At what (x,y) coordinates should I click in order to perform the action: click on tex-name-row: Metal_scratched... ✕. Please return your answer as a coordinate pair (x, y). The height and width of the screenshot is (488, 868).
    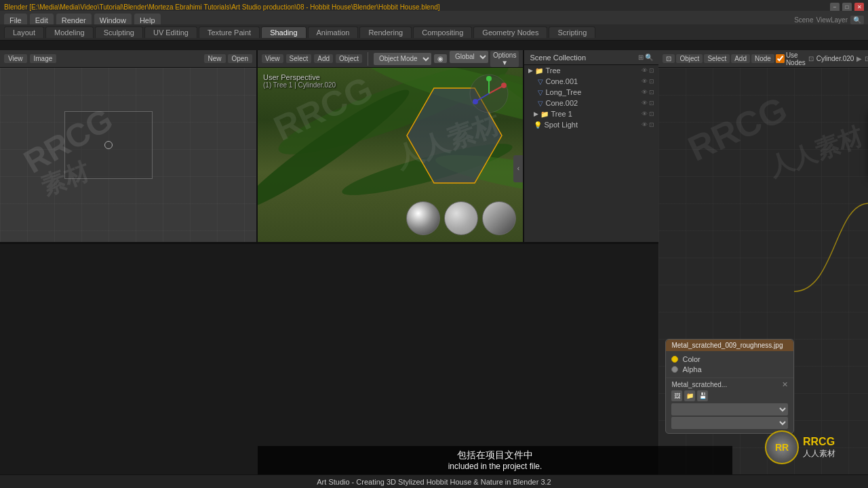
    Looking at the image, I should click on (730, 385).